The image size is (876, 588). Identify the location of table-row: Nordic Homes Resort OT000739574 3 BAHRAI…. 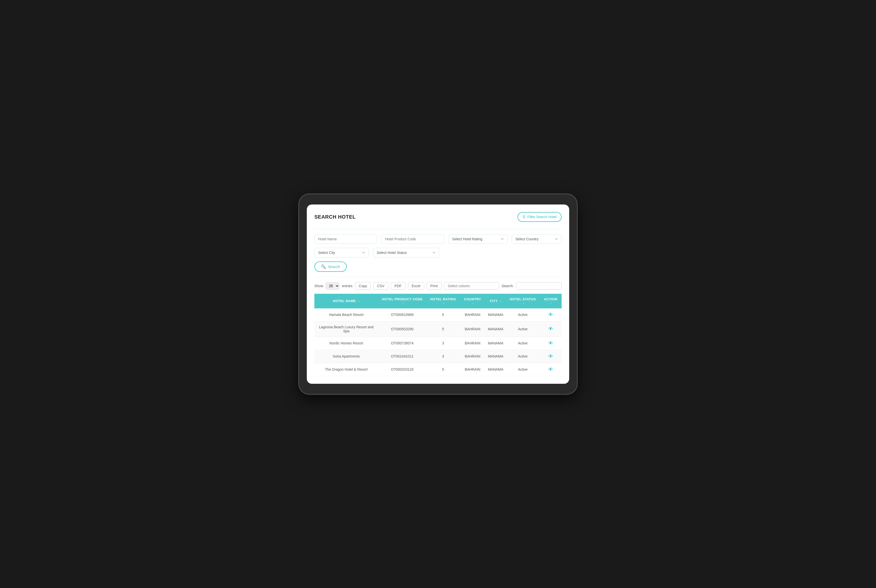
(438, 344).